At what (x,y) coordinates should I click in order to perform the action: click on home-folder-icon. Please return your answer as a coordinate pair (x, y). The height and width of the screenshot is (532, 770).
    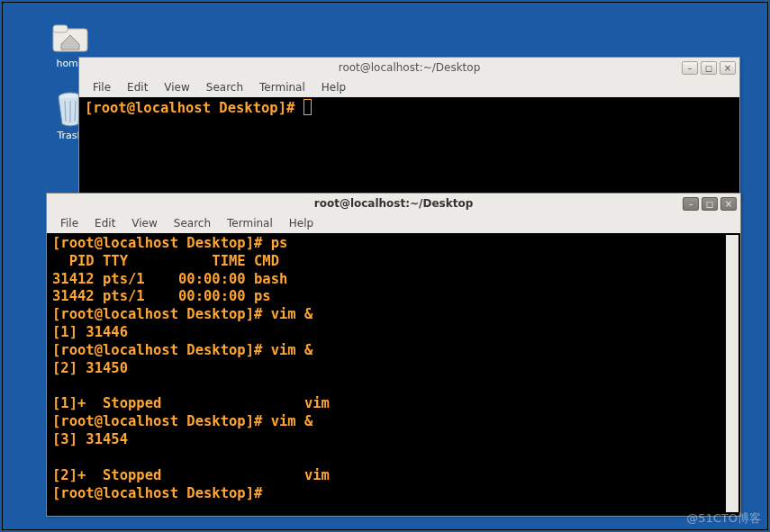
    Looking at the image, I should click on (70, 37).